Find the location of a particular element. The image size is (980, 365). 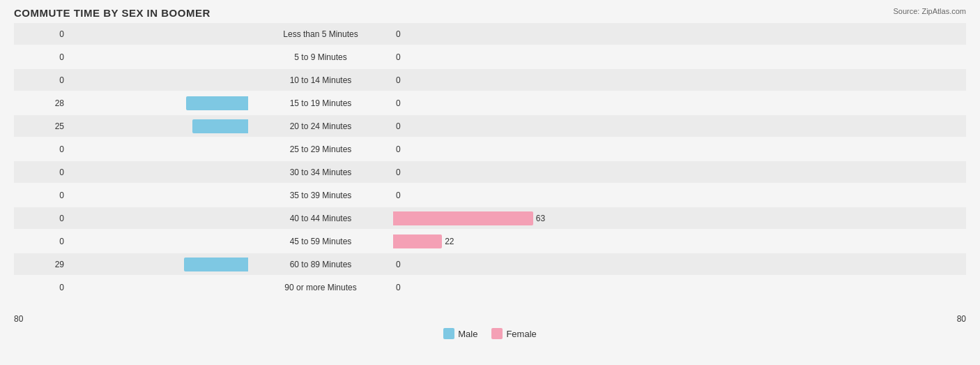

legend-female: Female is located at coordinates (514, 334).